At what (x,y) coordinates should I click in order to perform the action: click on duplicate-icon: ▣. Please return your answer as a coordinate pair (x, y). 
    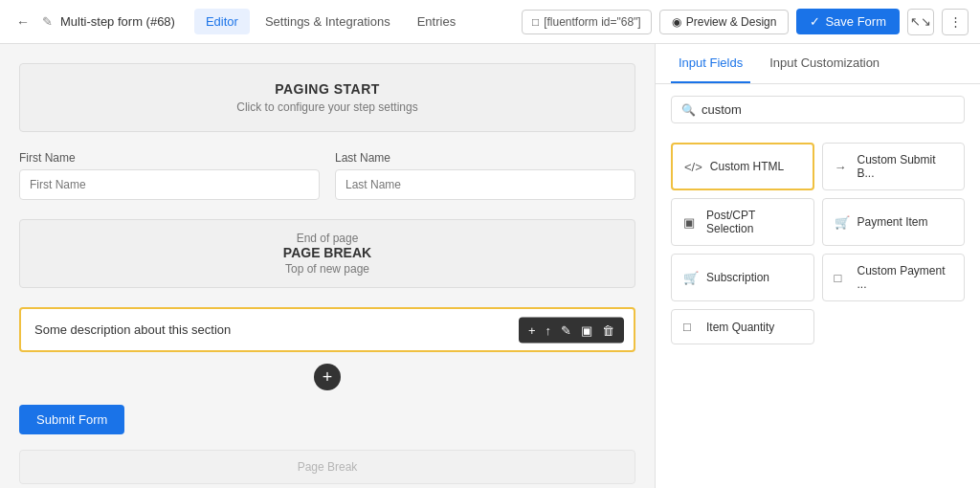
    Looking at the image, I should click on (587, 329).